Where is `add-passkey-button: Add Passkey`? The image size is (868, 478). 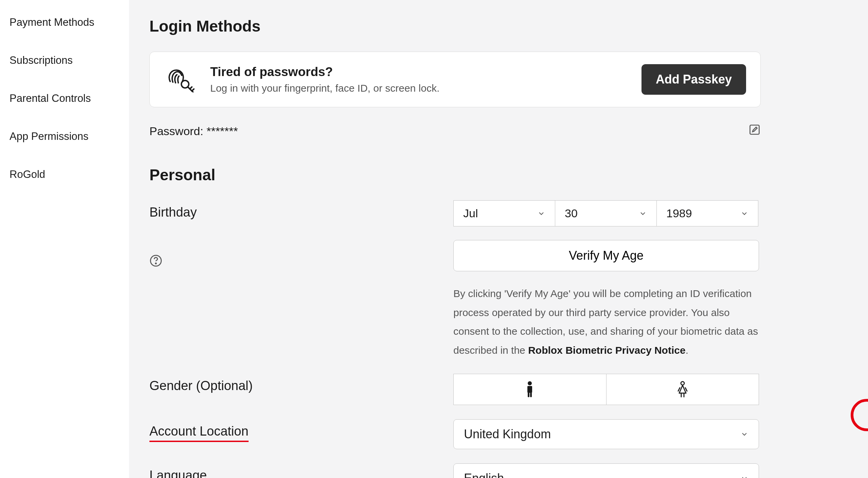
add-passkey-button: Add Passkey is located at coordinates (694, 79).